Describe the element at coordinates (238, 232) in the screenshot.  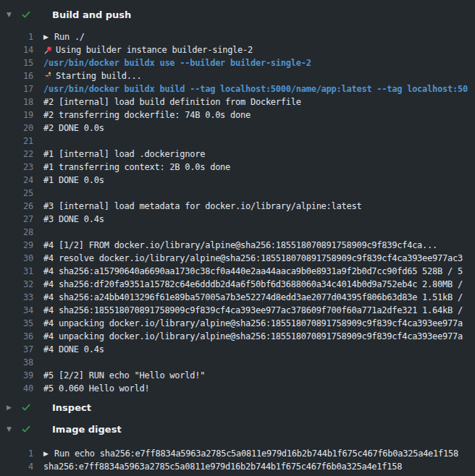
I see `log-line: 28` at that location.